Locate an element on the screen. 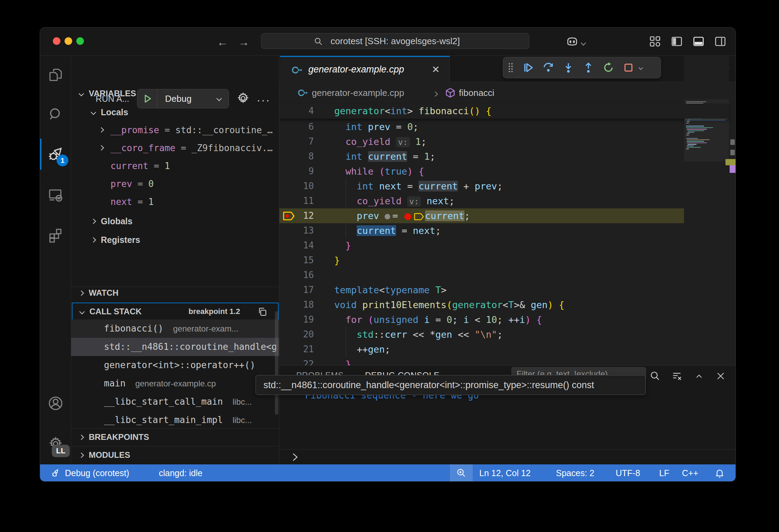 The width and height of the screenshot is (779, 532). command-center-search: corotest [SSH: avogelsges-wsl2] is located at coordinates (395, 41).